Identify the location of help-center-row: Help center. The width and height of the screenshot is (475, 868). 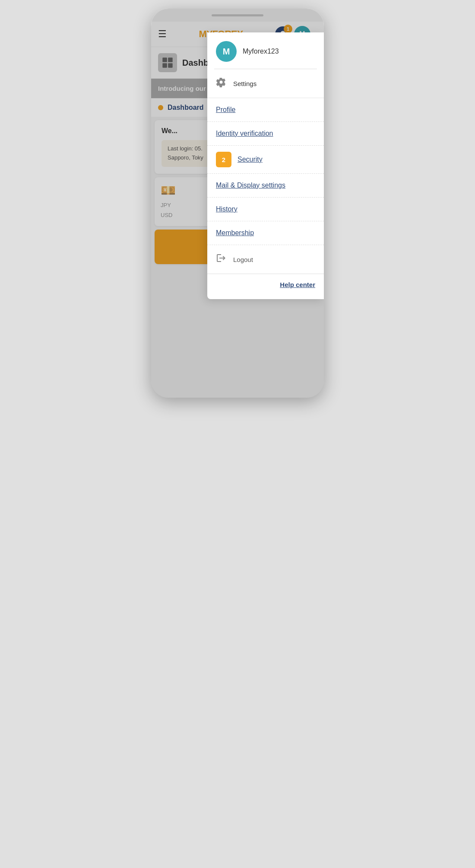
(266, 285).